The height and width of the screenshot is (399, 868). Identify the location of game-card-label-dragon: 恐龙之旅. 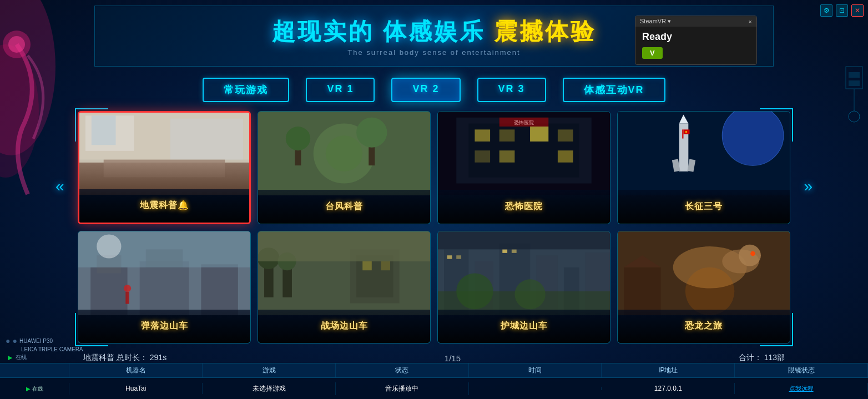
(704, 326).